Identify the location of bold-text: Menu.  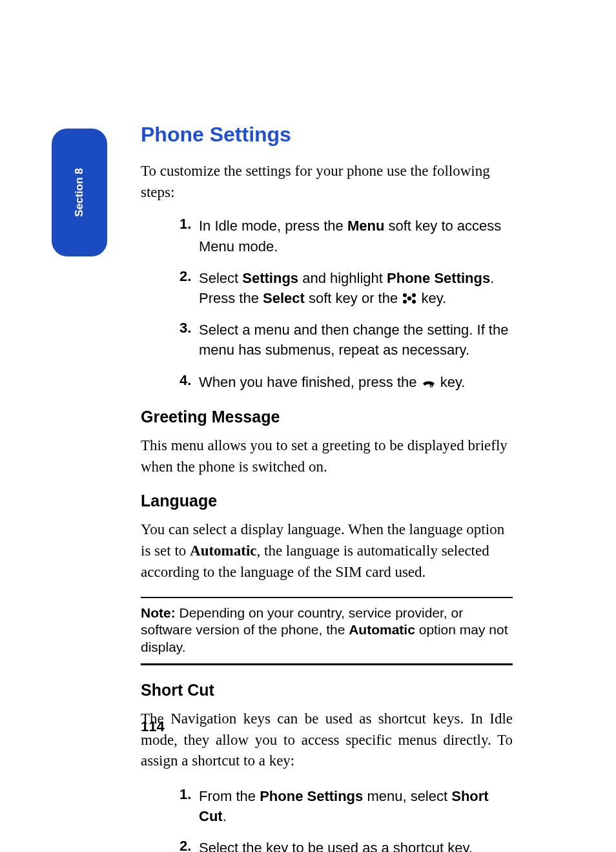
(365, 226).